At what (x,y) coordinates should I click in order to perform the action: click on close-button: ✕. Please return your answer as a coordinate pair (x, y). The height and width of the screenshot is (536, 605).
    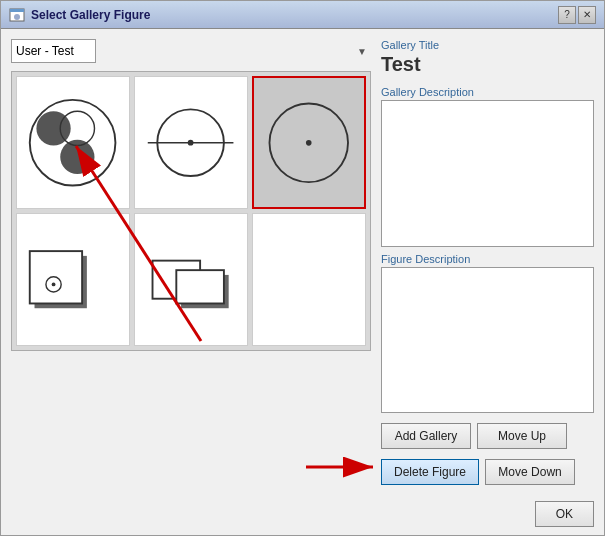
    Looking at the image, I should click on (587, 15).